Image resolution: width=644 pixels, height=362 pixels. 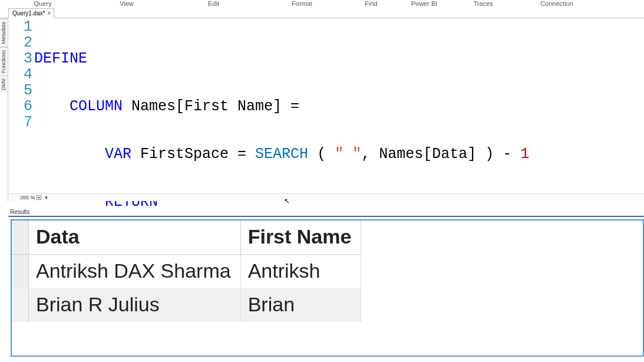 I want to click on table-cell: Antriksh, so click(x=300, y=272).